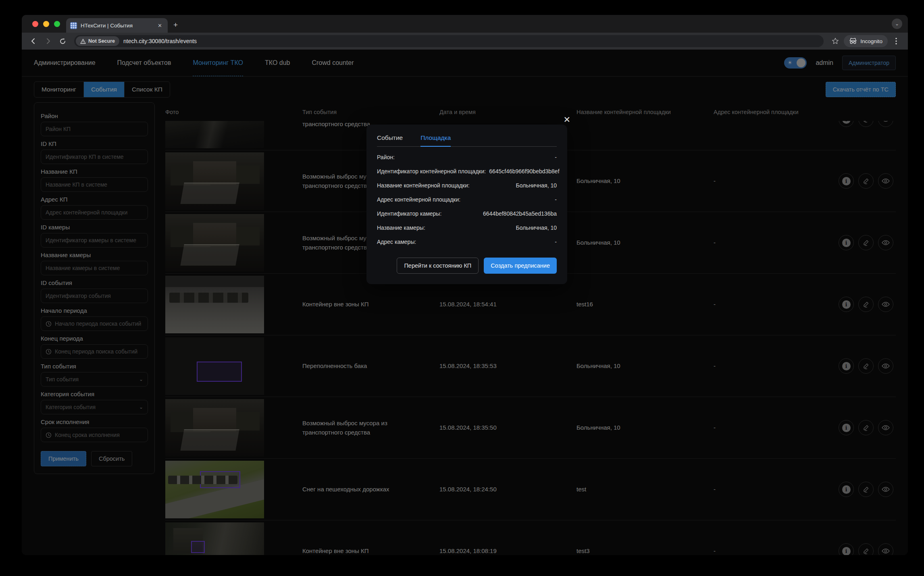  What do you see at coordinates (102, 41) in the screenshot?
I see `not-secure-label: Not Secure` at bounding box center [102, 41].